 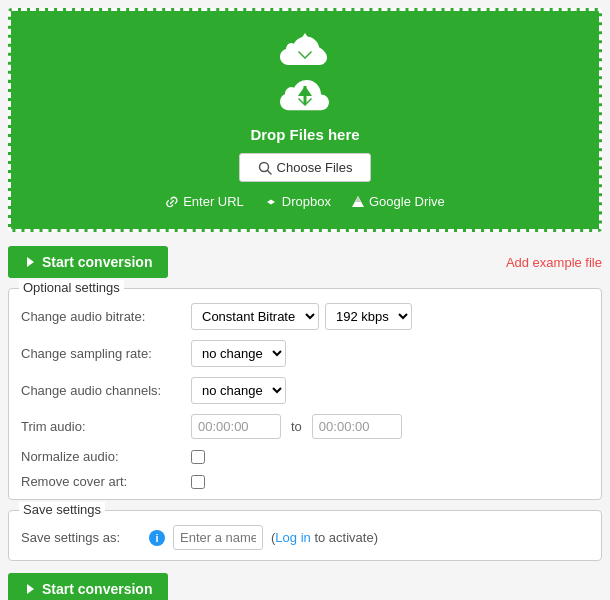 What do you see at coordinates (198, 482) in the screenshot?
I see `remove-cover-controls` at bounding box center [198, 482].